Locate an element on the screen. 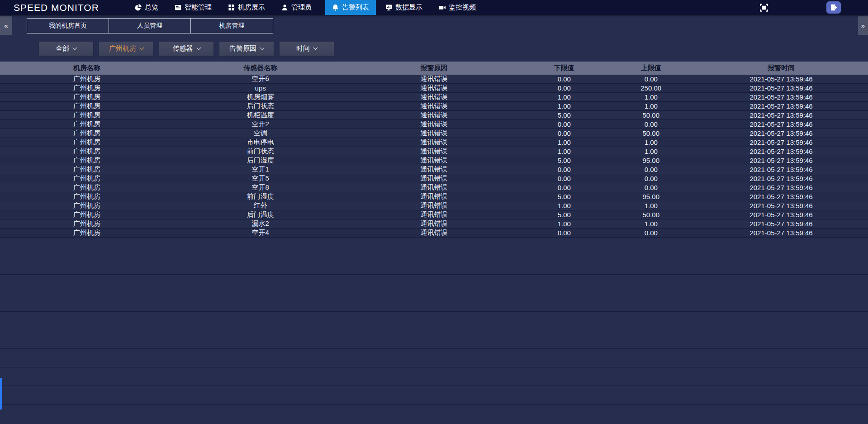  filter-room-dropdown: 广州机房 is located at coordinates (126, 49).